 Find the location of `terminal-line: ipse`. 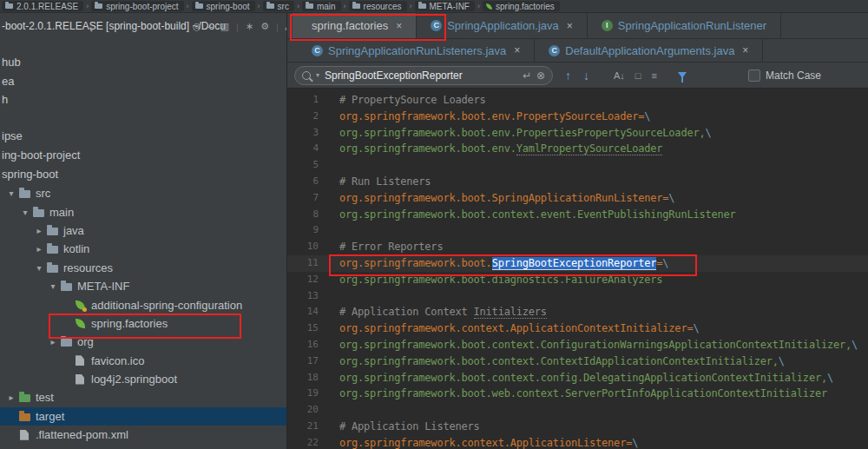

terminal-line: ipse is located at coordinates (12, 135).